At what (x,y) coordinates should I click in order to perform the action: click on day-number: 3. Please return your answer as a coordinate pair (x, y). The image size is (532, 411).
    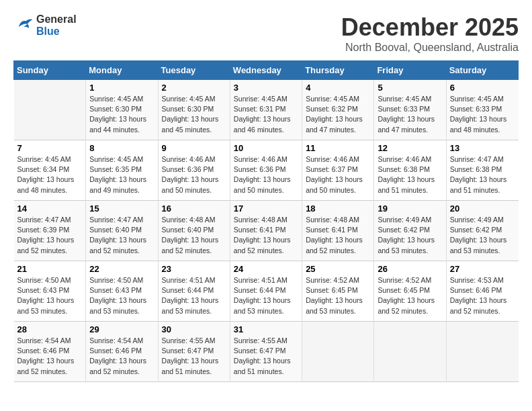
    Looking at the image, I should click on (266, 87).